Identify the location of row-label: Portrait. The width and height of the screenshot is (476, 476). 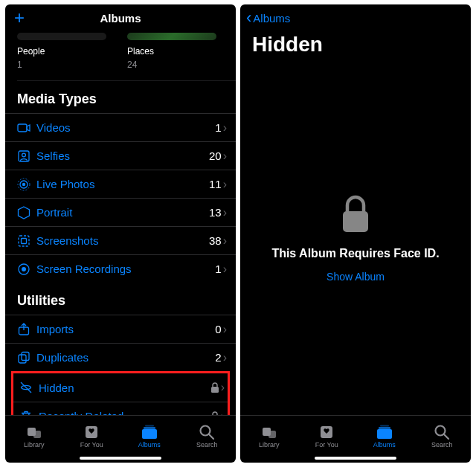
(123, 213).